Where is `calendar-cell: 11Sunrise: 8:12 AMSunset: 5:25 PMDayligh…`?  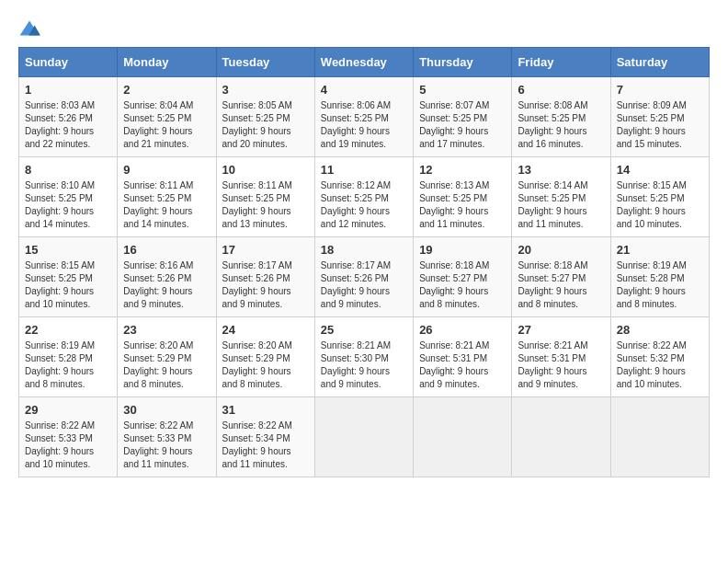 calendar-cell: 11Sunrise: 8:12 AMSunset: 5:25 PMDayligh… is located at coordinates (364, 197).